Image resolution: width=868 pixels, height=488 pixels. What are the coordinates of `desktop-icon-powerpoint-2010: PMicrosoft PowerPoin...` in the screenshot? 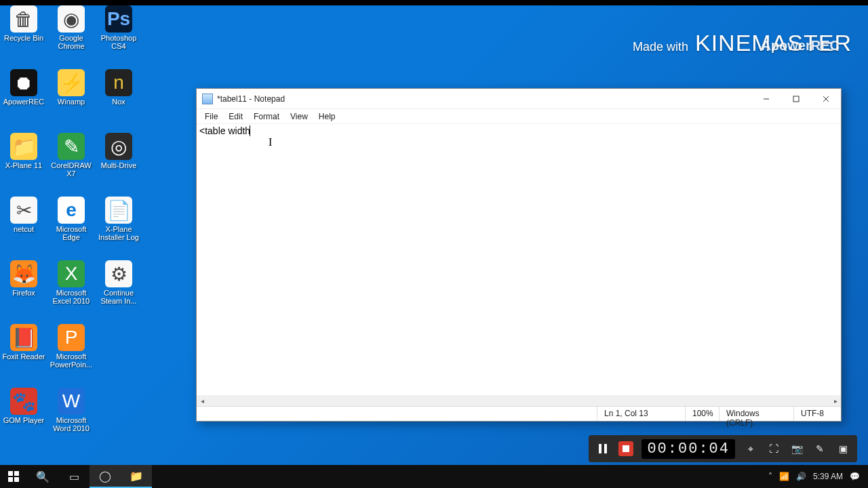 It's located at (71, 346).